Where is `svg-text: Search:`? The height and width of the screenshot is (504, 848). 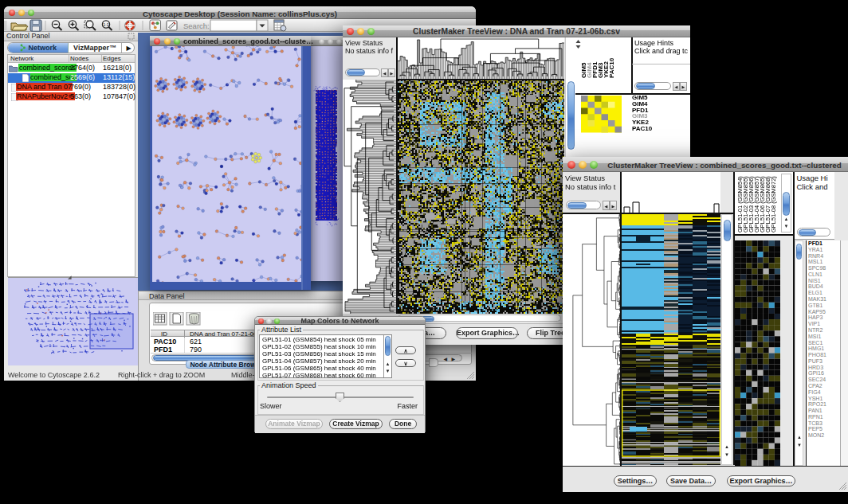 svg-text: Search: is located at coordinates (196, 25).